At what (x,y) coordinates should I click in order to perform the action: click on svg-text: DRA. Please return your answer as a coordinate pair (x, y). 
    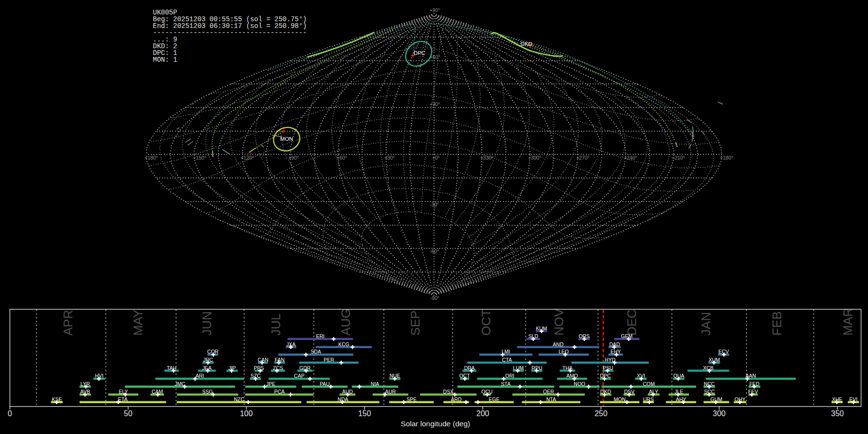
    Looking at the image, I should click on (469, 368).